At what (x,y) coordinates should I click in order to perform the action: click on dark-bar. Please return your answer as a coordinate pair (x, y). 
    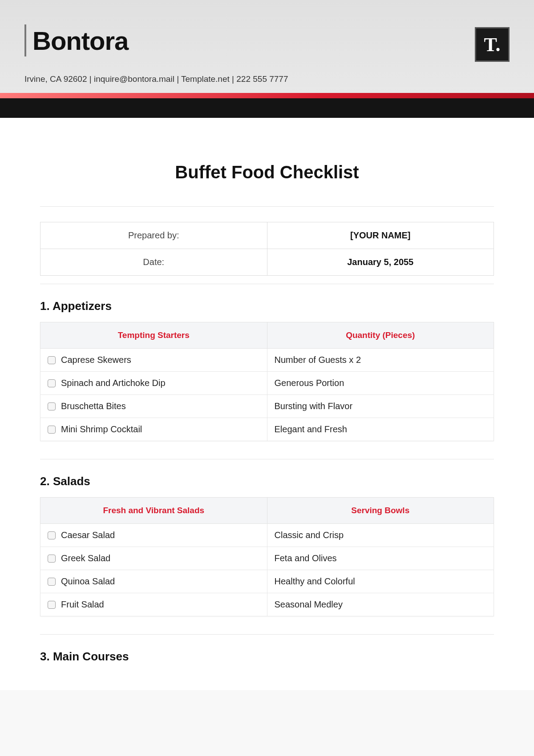
    Looking at the image, I should click on (267, 108).